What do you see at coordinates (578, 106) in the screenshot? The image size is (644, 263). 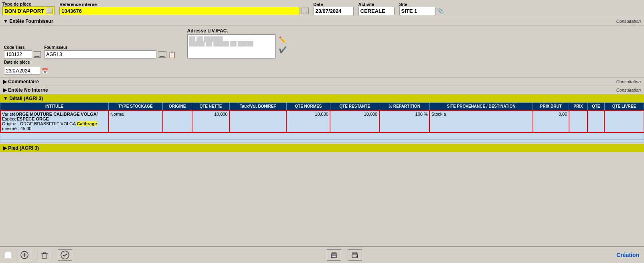 I see `col-prix: PRIX` at bounding box center [578, 106].